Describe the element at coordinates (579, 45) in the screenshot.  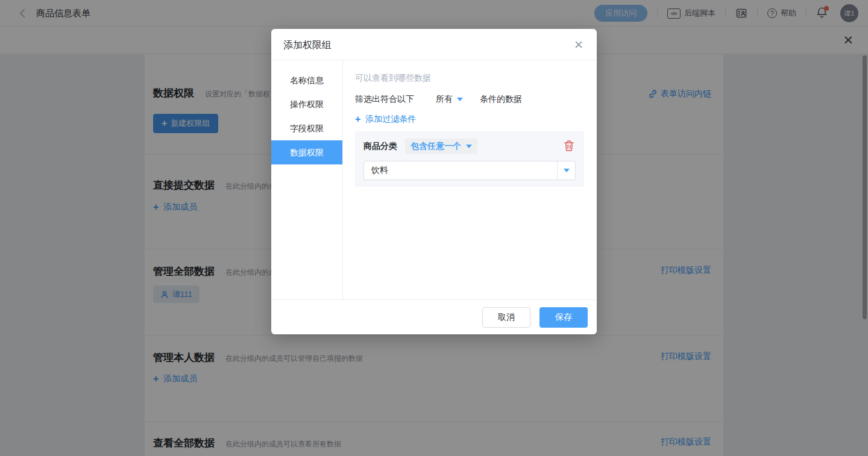
I see `close-icon: ✕` at that location.